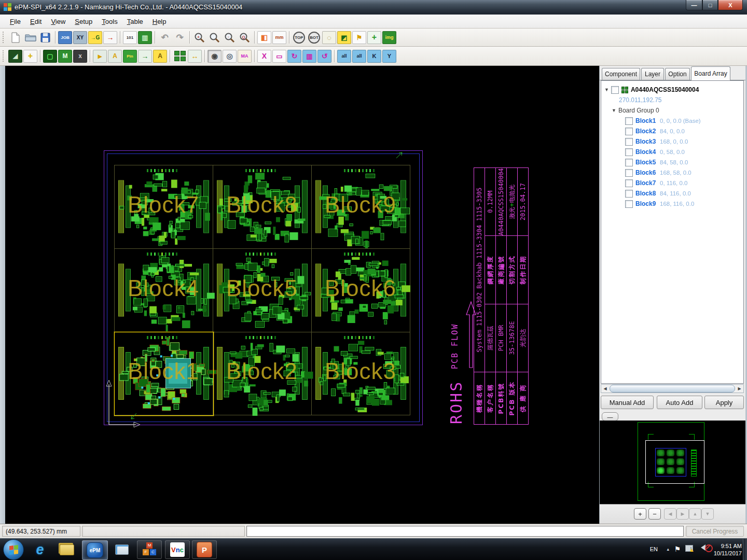  What do you see at coordinates (309, 56) in the screenshot?
I see `align-top-edge-icon: ▥` at bounding box center [309, 56].